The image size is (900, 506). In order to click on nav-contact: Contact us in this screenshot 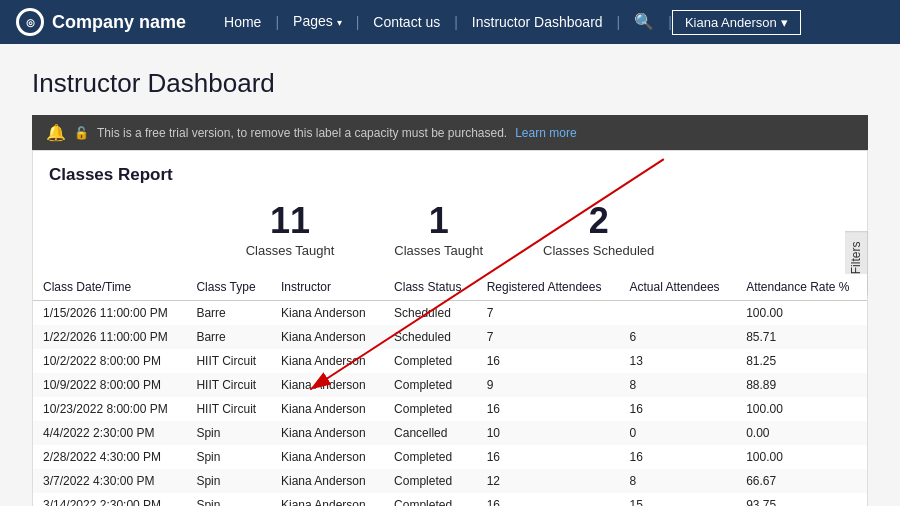, I will do `click(406, 22)`.